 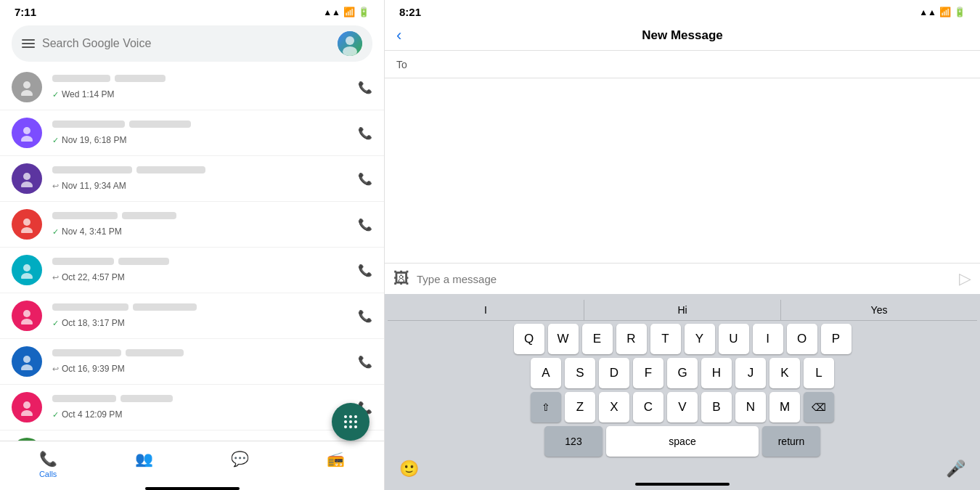 What do you see at coordinates (945, 12) in the screenshot?
I see `right-wifi-icon: 📶` at bounding box center [945, 12].